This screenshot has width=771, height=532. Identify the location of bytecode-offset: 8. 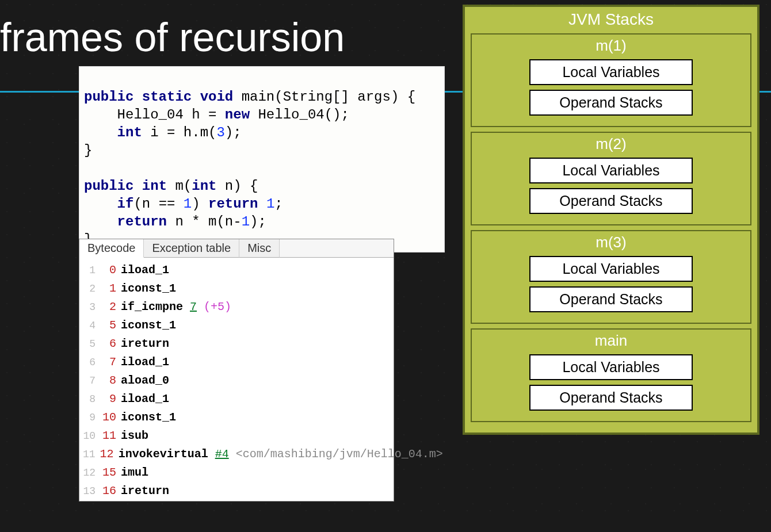
(108, 381).